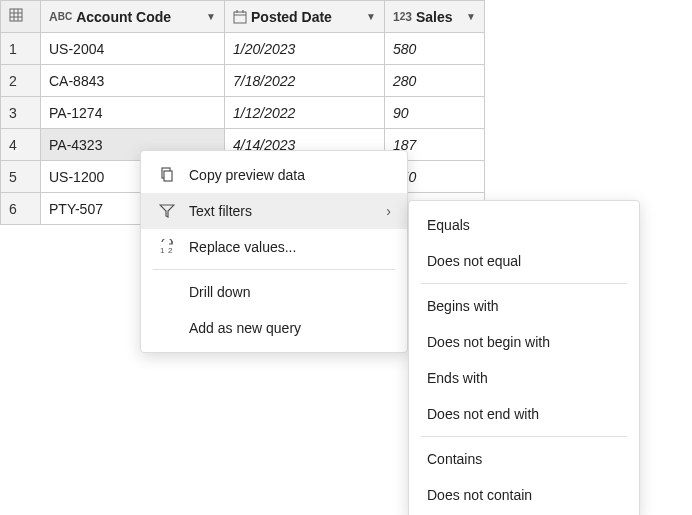 This screenshot has height=515, width=692. What do you see at coordinates (524, 225) in the screenshot?
I see `menu-label: Equals` at bounding box center [524, 225].